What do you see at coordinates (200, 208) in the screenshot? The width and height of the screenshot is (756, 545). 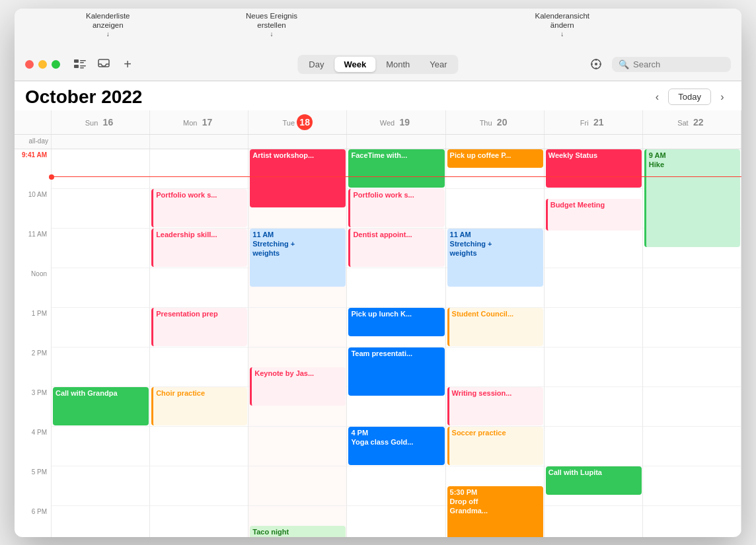 I see `event-e6: Portfolio work s...` at bounding box center [200, 208].